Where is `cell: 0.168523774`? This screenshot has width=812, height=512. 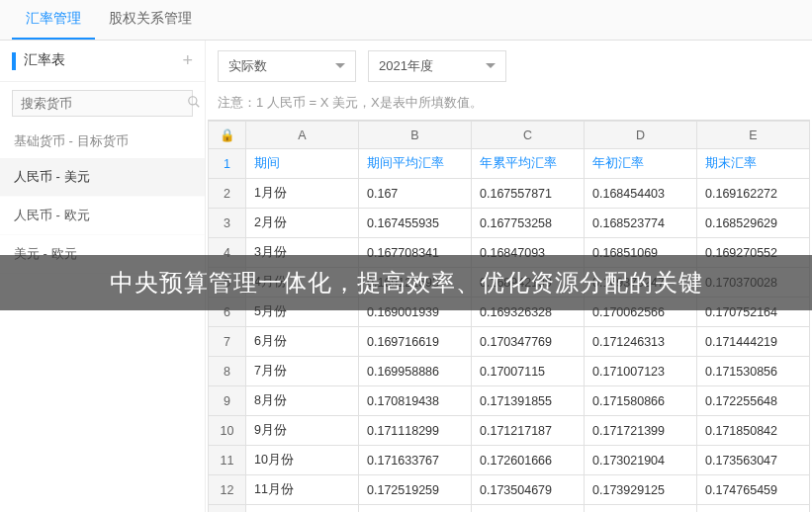
cell: 0.168523774 is located at coordinates (641, 223).